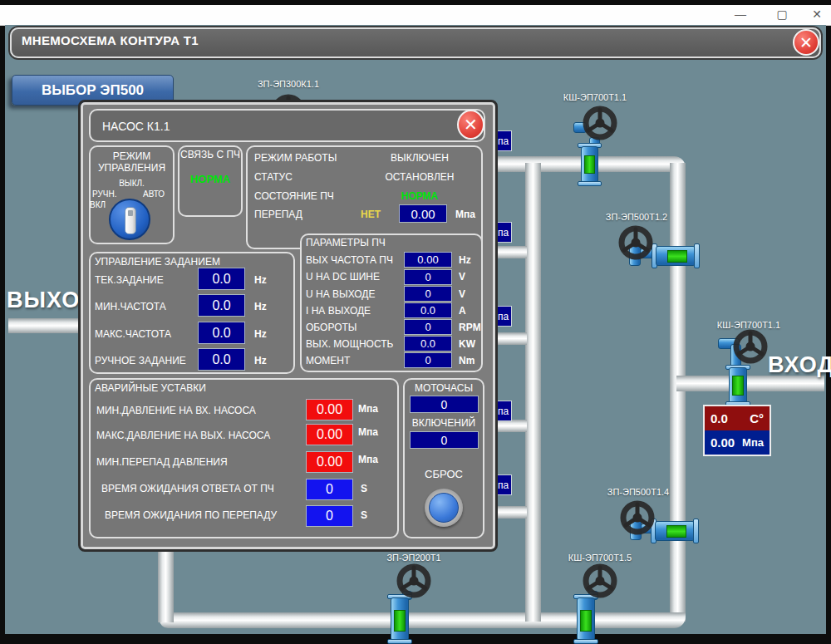  I want to click on vfd-params-title: ПАРАМЕТРЫ ПЧ, so click(346, 243).